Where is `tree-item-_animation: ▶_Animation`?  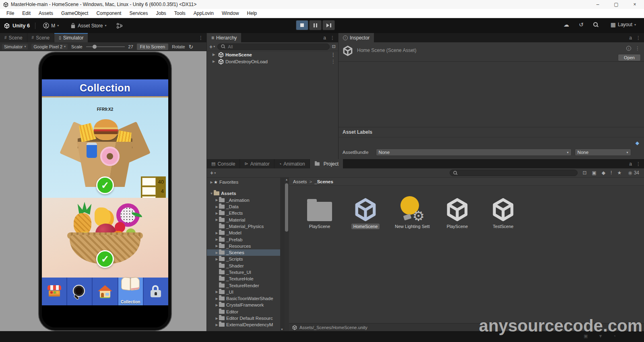
tree-item-_animation: ▶_Animation is located at coordinates (246, 200).